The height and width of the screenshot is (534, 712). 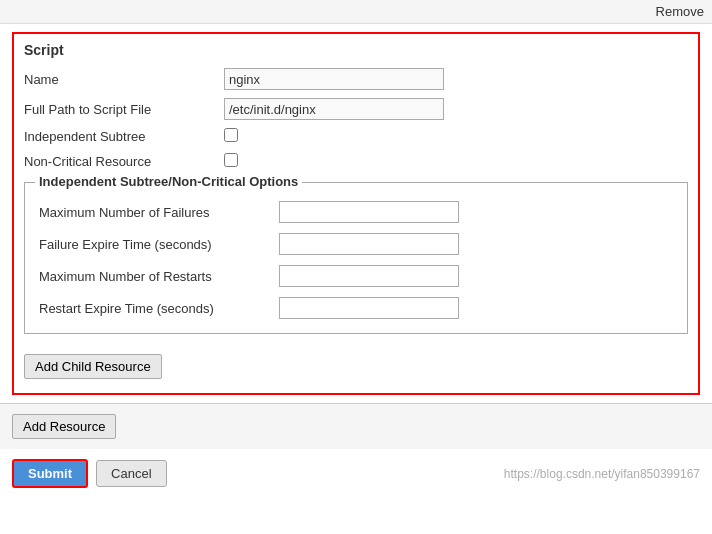 I want to click on non-critical-label: Non-Critical Resource, so click(x=124, y=162).